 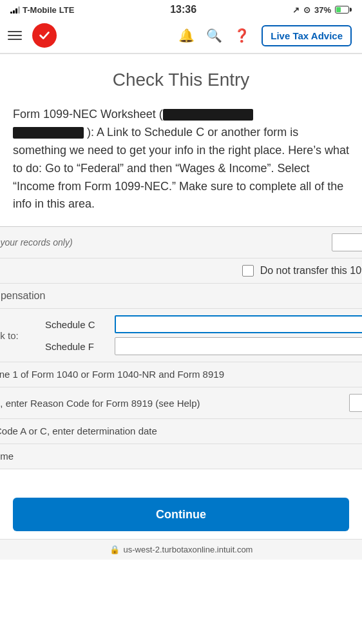 I want to click on help-icon: ❓, so click(x=242, y=35).